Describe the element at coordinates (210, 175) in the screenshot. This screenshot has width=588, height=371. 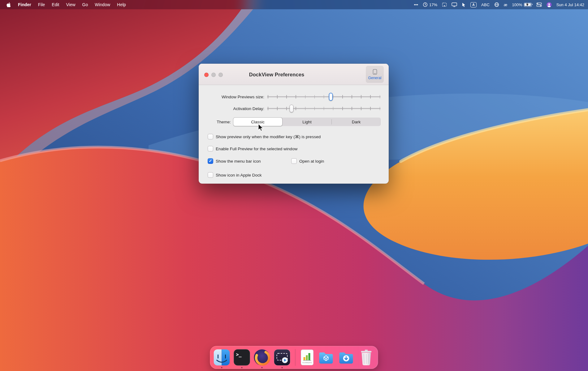
I see `apple-dock-icon-checkbox: ✓` at that location.